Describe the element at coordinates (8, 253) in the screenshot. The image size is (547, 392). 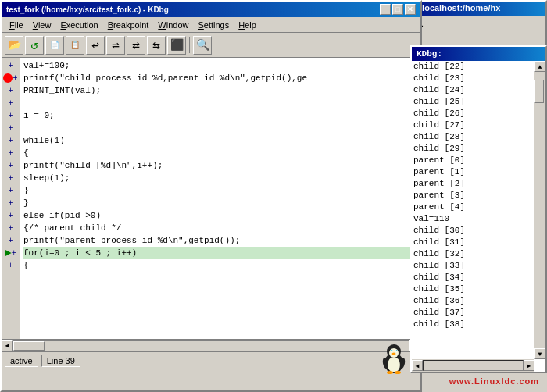
I see `active-arrow: ►` at that location.